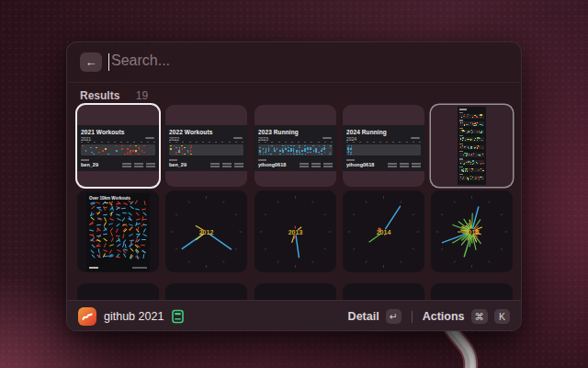  Describe the element at coordinates (114, 96) in the screenshot. I see `results-header: Results 19` at that location.